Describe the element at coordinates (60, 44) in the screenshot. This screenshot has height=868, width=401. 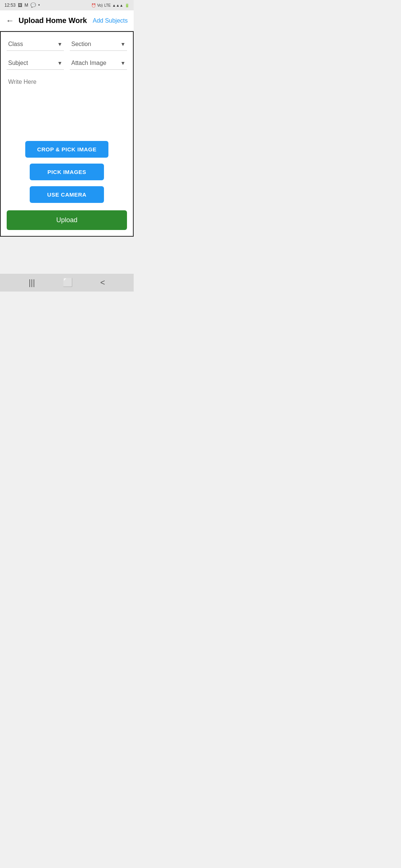
I see `class-arrow: ▼` at that location.